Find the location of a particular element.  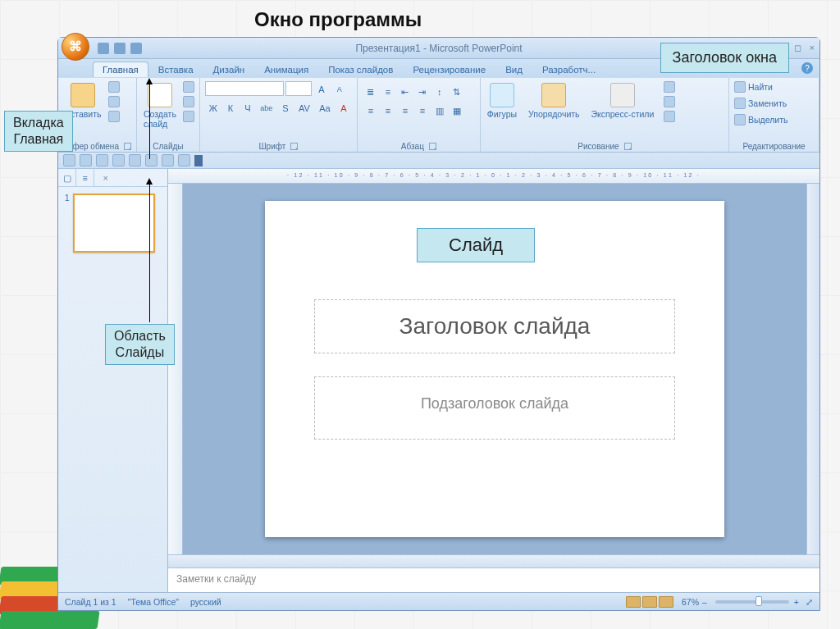

close-panel-button: × is located at coordinates (103, 177).